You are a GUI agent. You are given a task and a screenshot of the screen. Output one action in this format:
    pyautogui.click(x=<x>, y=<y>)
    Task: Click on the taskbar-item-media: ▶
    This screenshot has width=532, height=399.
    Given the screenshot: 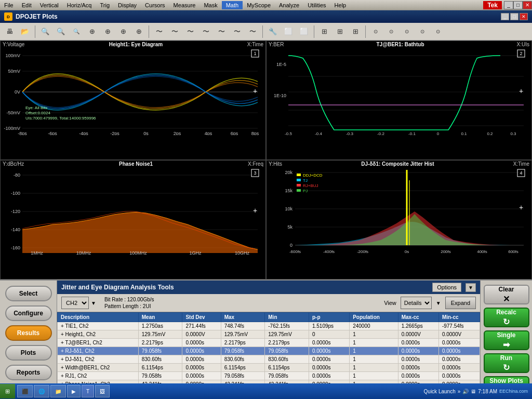 What is the action you would take?
    pyautogui.click(x=74, y=391)
    